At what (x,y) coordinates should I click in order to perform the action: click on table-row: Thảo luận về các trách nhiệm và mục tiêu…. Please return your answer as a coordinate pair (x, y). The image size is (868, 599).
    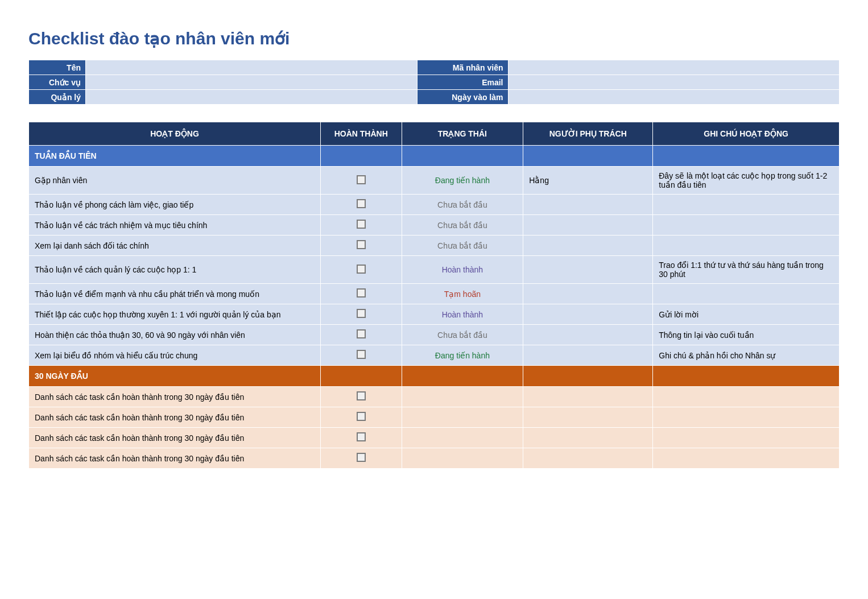
    Looking at the image, I should click on (435, 225).